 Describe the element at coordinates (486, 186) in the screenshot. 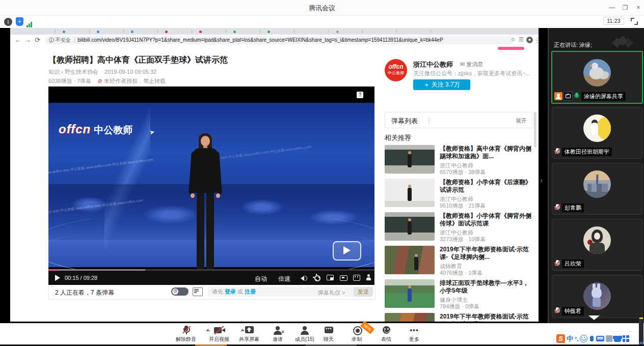

I see `related-item-title: 【教师资格】小学体育《后滚翻》试讲示范` at that location.